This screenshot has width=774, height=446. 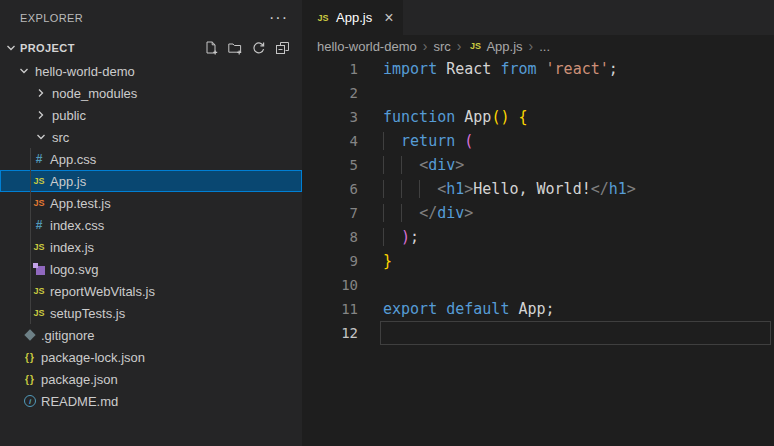 I want to click on code-line-7: 7 </div>, so click(x=538, y=213).